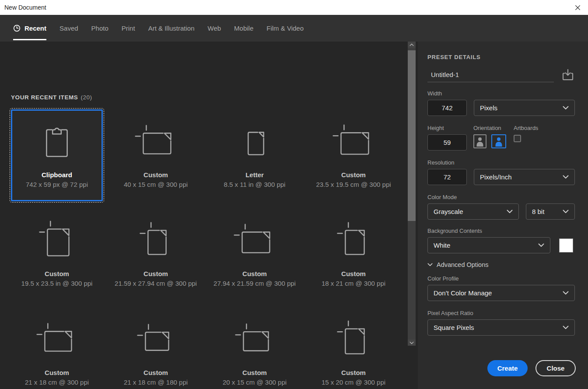 This screenshot has width=588, height=389. Describe the element at coordinates (508, 368) in the screenshot. I see `create-button: Create` at that location.